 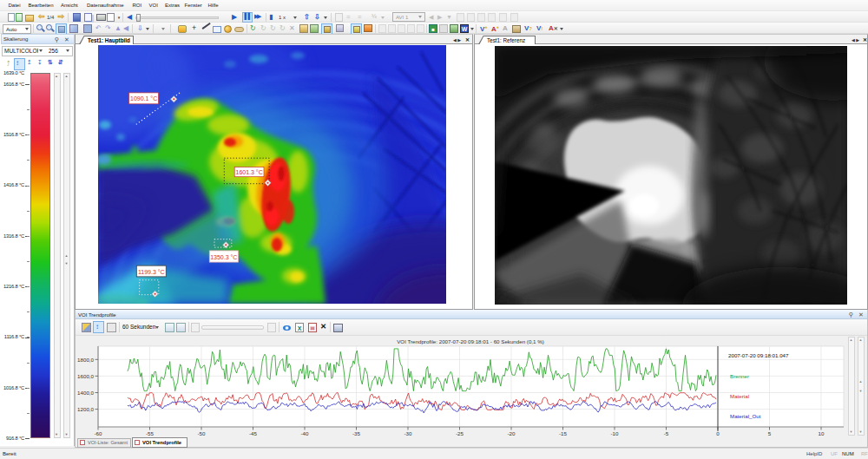 I want to click on svg-text: Material, so click(x=740, y=396).